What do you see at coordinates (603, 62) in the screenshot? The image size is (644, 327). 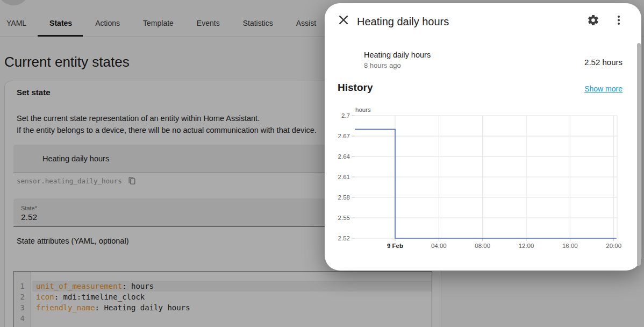 I see `entity-state-value: 2.52 hours` at bounding box center [603, 62].